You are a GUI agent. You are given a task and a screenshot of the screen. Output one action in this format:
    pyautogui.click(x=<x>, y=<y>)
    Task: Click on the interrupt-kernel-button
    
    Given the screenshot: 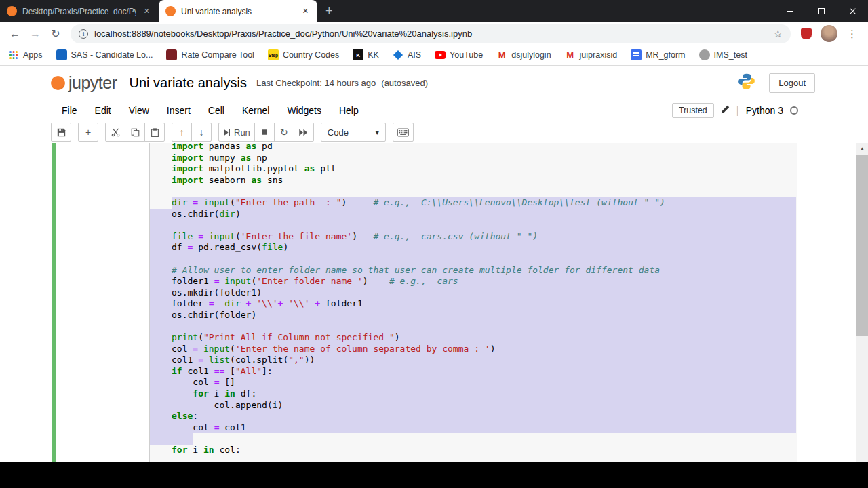 What is the action you would take?
    pyautogui.click(x=264, y=132)
    